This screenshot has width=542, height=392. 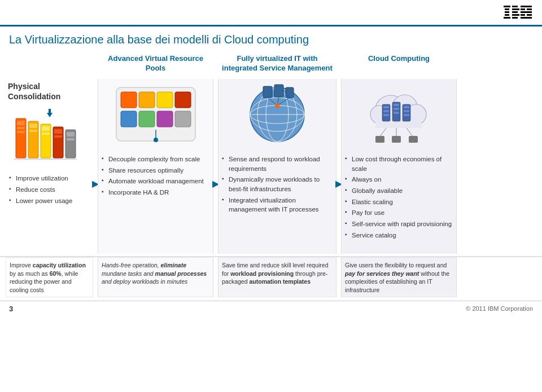 What do you see at coordinates (156, 64) in the screenshot?
I see `avr-col-title: Advanced Virtual Resource Pools` at bounding box center [156, 64].